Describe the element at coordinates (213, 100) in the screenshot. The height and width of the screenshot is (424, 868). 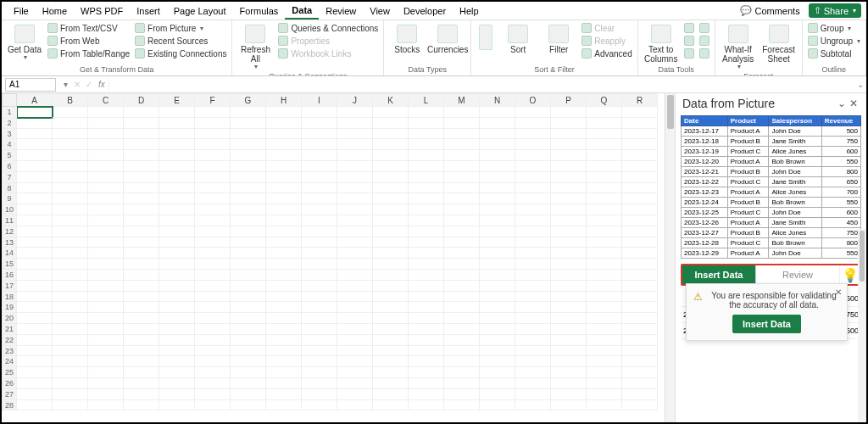
I see `col-header-F: F` at that location.